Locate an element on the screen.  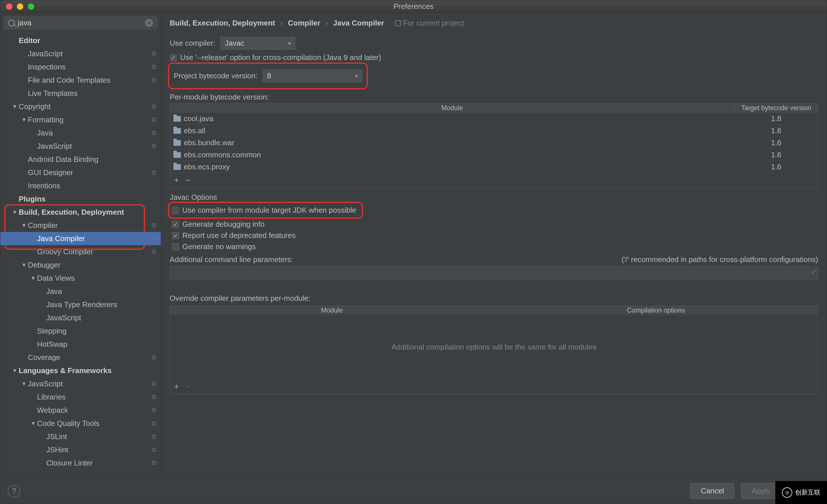
tree-item: Android Data Binding is located at coordinates (81, 159).